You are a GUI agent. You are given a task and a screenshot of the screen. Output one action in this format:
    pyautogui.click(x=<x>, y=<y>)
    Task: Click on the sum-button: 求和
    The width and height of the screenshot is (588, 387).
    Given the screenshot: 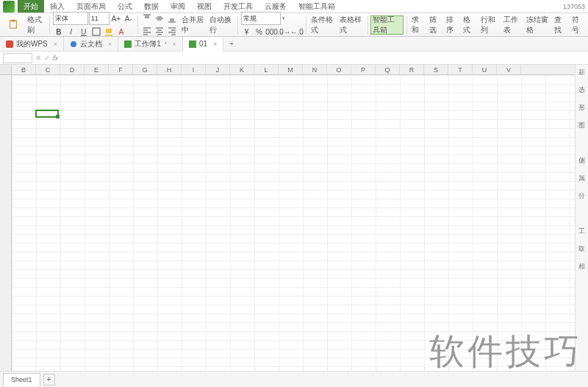 What is the action you would take?
    pyautogui.click(x=417, y=25)
    